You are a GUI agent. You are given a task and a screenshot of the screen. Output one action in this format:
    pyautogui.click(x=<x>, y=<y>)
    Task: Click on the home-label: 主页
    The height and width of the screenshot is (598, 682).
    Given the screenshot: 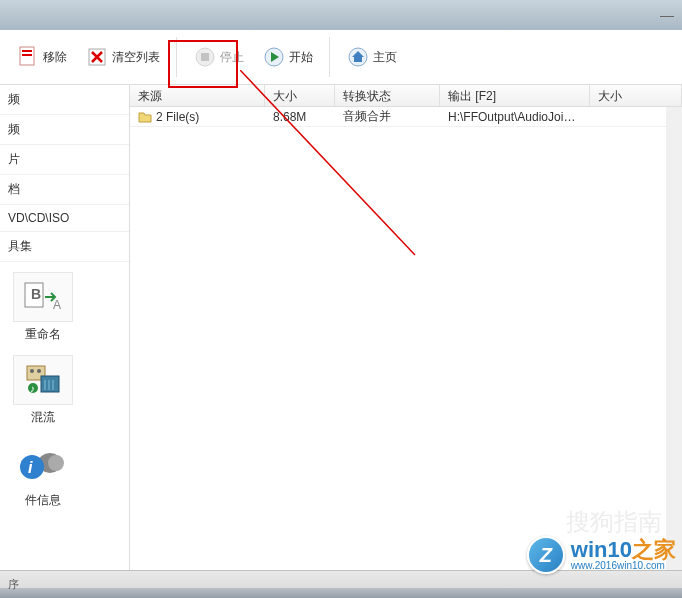 What is the action you would take?
    pyautogui.click(x=385, y=58)
    